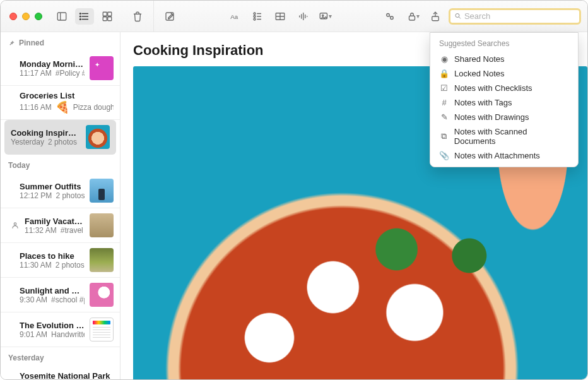 This screenshot has height=380, width=588. What do you see at coordinates (35, 265) in the screenshot?
I see `note-time: 11:30 AM` at bounding box center [35, 265].